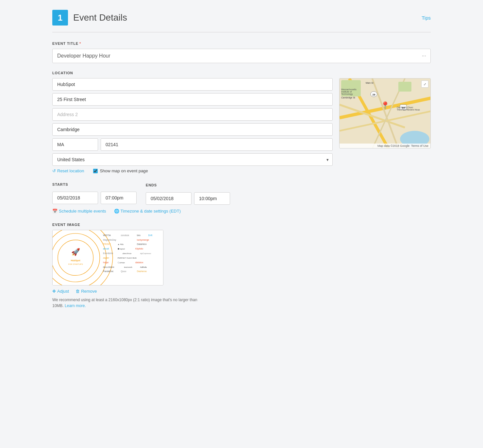  Describe the element at coordinates (80, 43) in the screenshot. I see `required-star: *` at that location.